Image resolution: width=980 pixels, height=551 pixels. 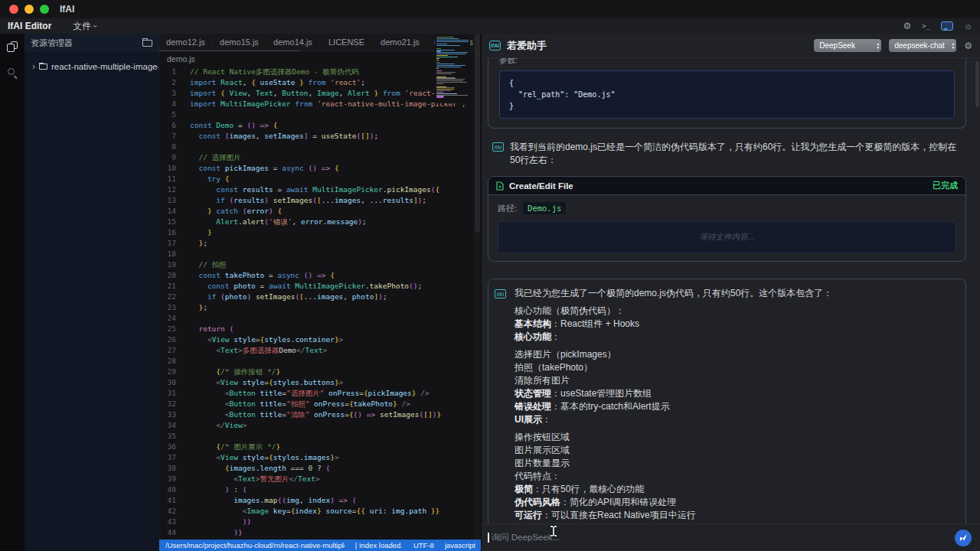 I want to click on answer-line: 伪代码风格：简化的API调用和错误处理, so click(x=735, y=502).